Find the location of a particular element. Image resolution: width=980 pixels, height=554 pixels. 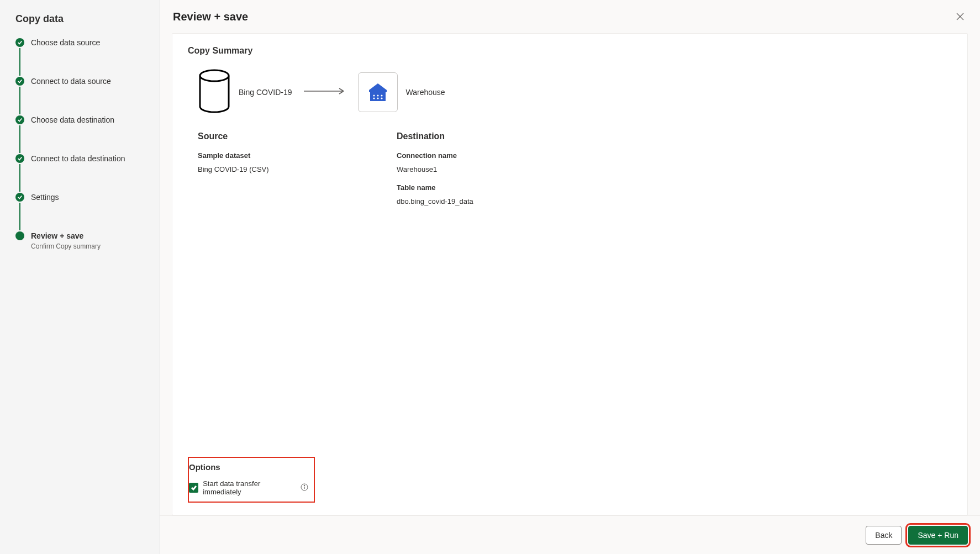

source-node-label: Bing COVID-19 is located at coordinates (265, 92).